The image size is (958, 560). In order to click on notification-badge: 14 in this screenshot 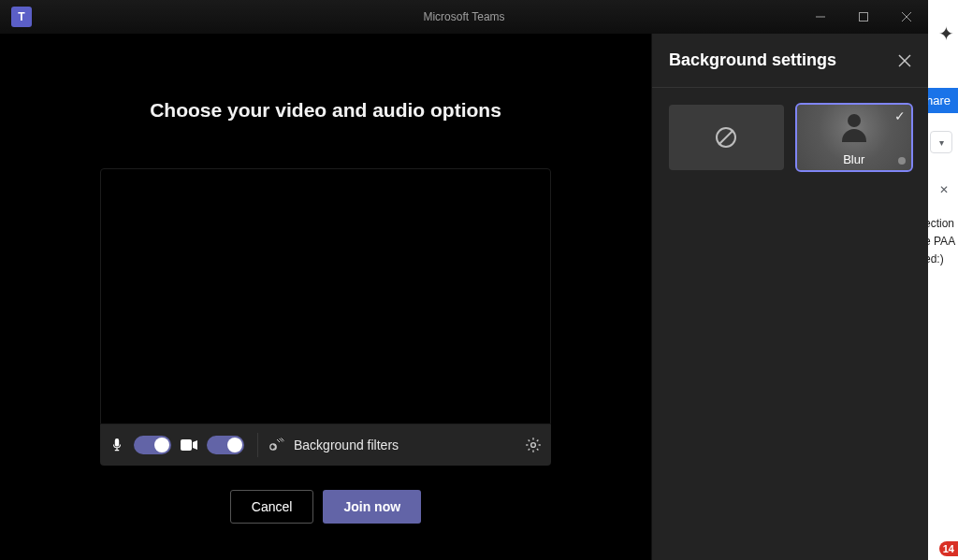, I will do `click(949, 549)`.